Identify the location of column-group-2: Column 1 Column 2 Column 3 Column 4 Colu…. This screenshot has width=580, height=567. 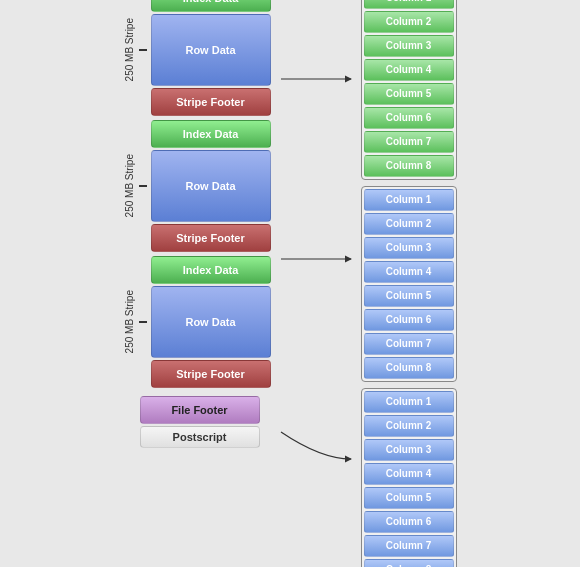
(409, 284).